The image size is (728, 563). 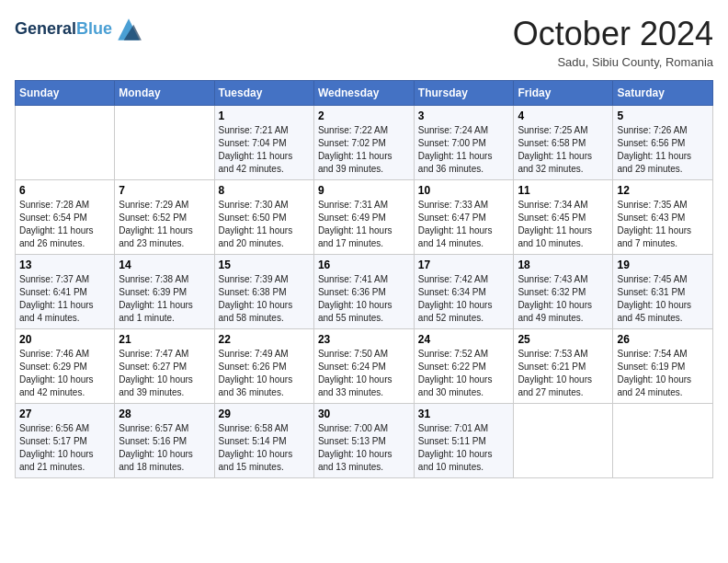 What do you see at coordinates (464, 373) in the screenshot?
I see `day-info: Sunrise: 7:52 AMSunset: 6:22 PMDaylight:…` at bounding box center [464, 373].